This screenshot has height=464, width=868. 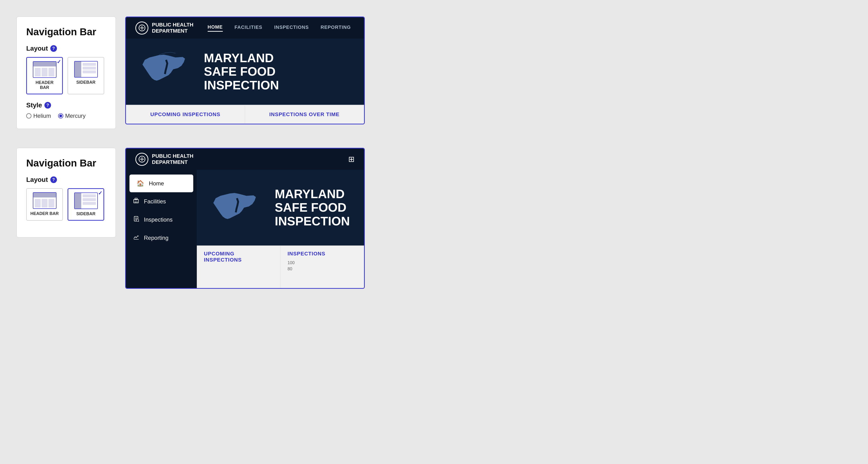 I want to click on sidebar-reporting: Reporting, so click(x=161, y=238).